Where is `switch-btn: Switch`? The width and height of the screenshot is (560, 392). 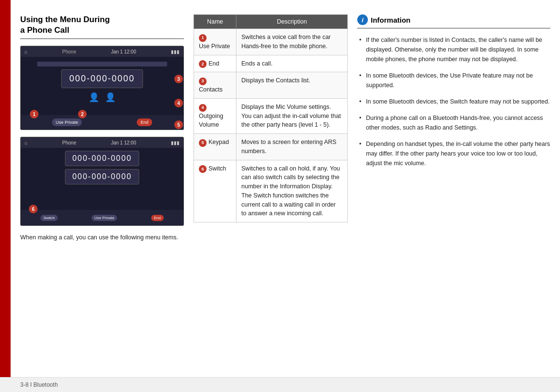
switch-btn: Switch is located at coordinates (49, 218).